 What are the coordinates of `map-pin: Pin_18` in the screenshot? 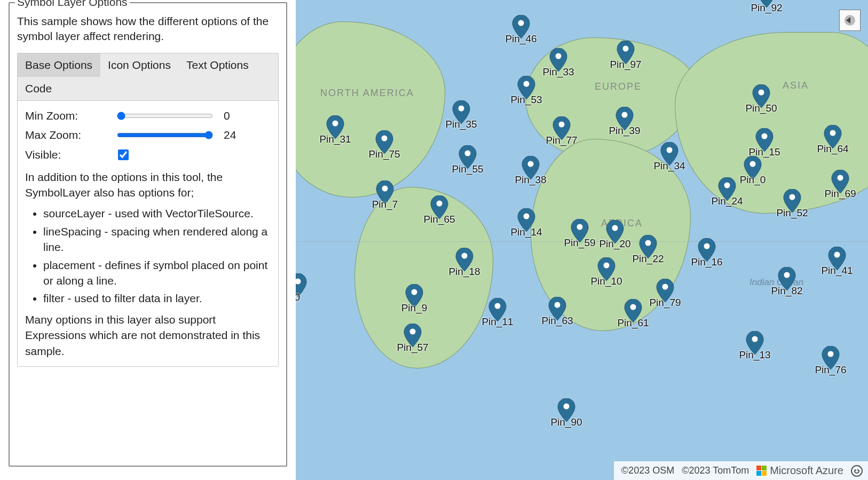 It's located at (464, 259).